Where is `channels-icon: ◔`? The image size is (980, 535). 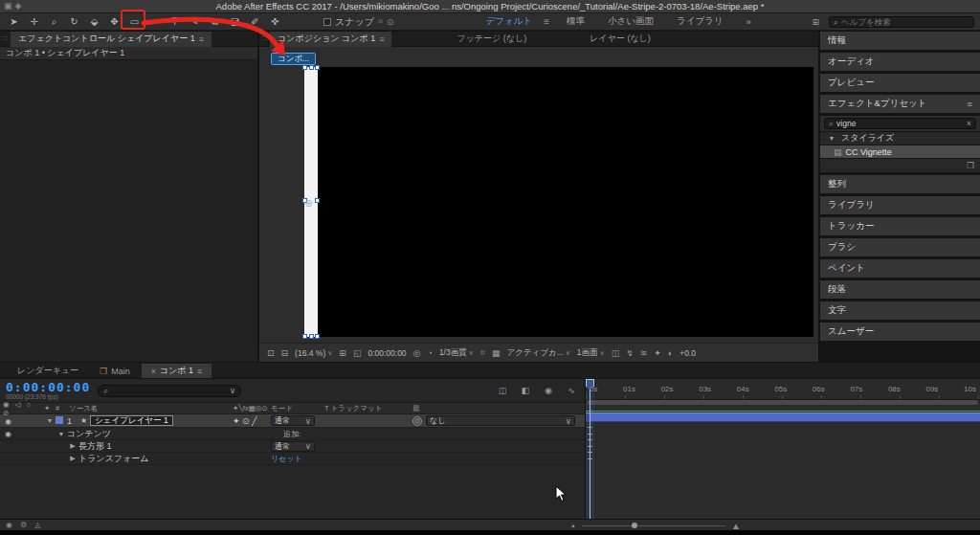 channels-icon: ◔ is located at coordinates (429, 353).